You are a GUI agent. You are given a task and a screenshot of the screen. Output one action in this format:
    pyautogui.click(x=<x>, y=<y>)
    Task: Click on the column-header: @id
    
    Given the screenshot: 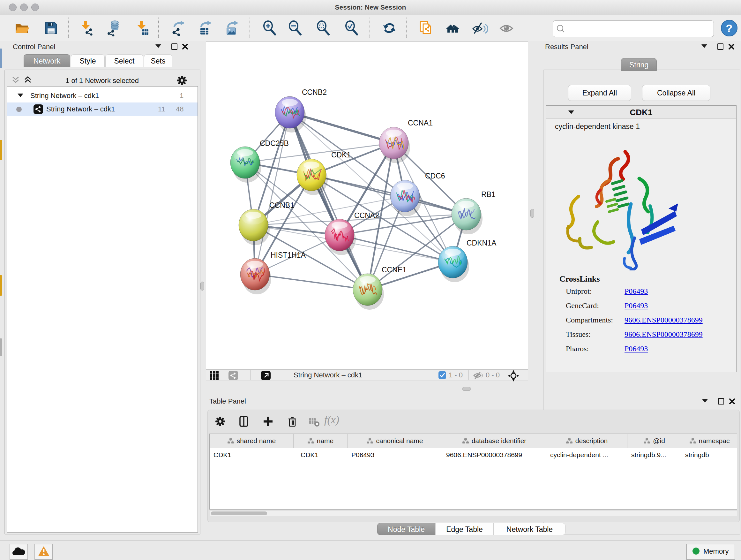 What is the action you would take?
    pyautogui.click(x=655, y=441)
    